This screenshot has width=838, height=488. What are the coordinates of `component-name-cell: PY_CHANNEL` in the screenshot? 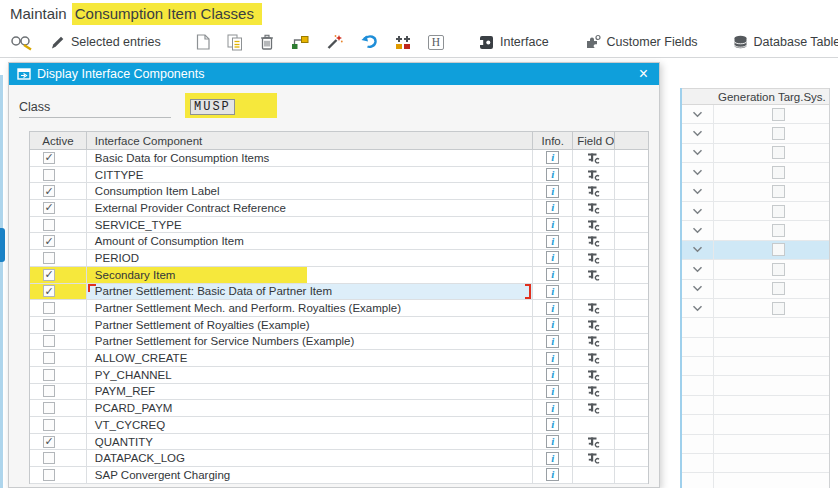 It's located at (310, 375).